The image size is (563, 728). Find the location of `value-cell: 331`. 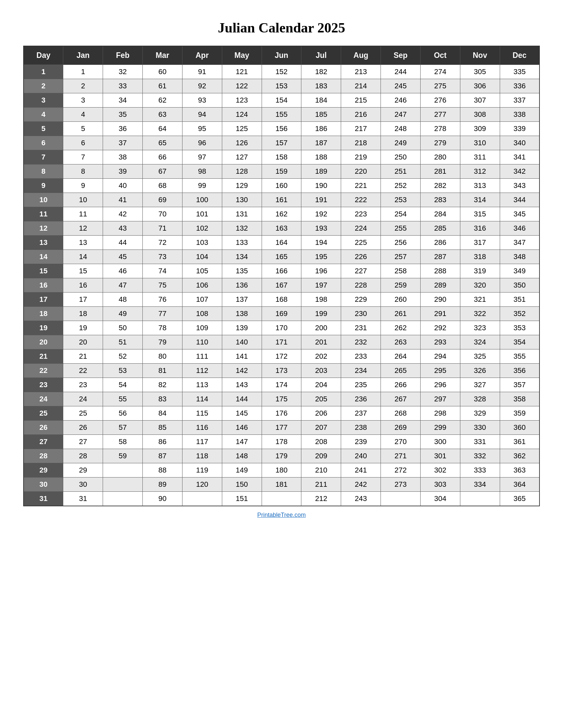

value-cell: 331 is located at coordinates (480, 442).